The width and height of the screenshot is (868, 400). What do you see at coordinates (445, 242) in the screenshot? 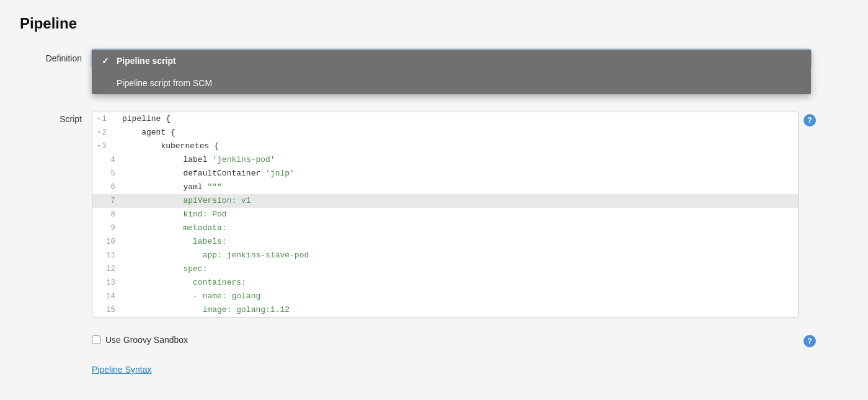
I see `code-line-10: 10 labels:` at bounding box center [445, 242].